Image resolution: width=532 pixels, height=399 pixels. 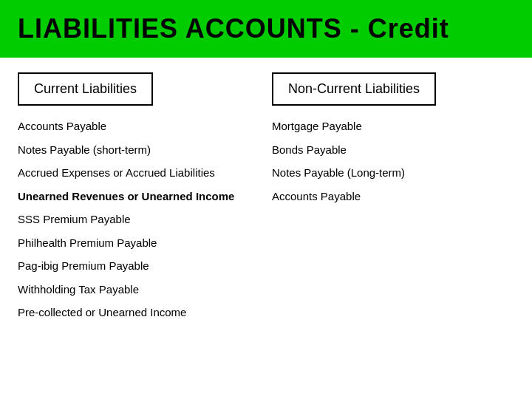 I want to click on header-title: LIABILITIES ACCOUNTS - Credit, so click(x=233, y=28).